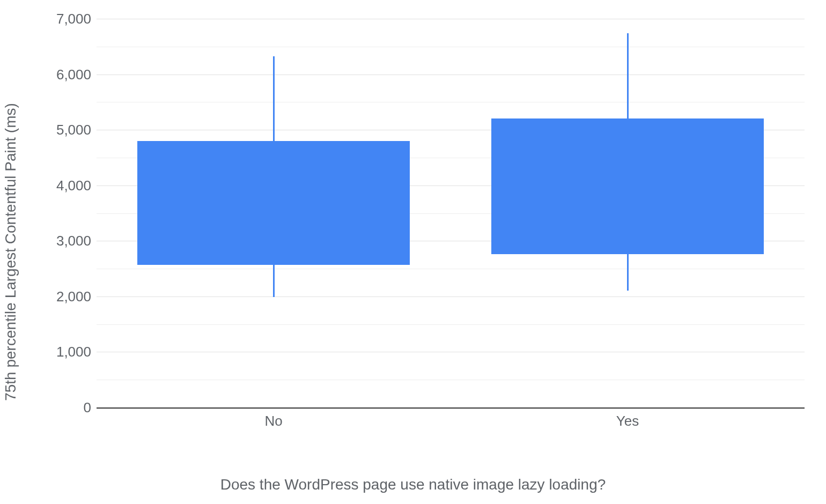 The width and height of the screenshot is (826, 504). I want to click on x-axis-line, so click(451, 408).